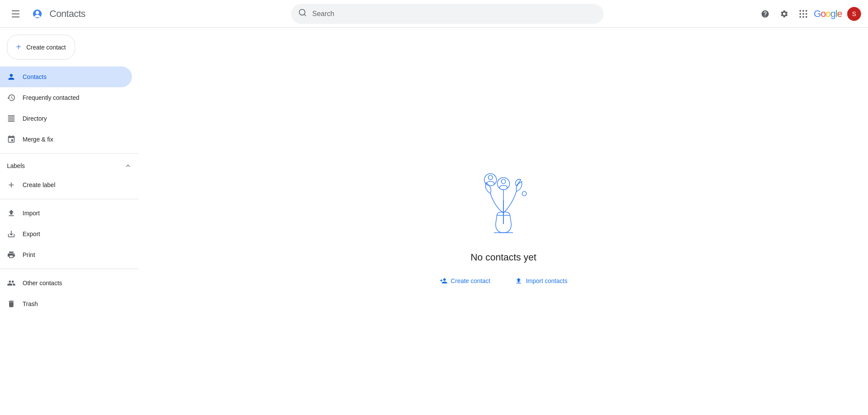 The width and height of the screenshot is (868, 415). I want to click on directory-label: Directory, so click(35, 119).